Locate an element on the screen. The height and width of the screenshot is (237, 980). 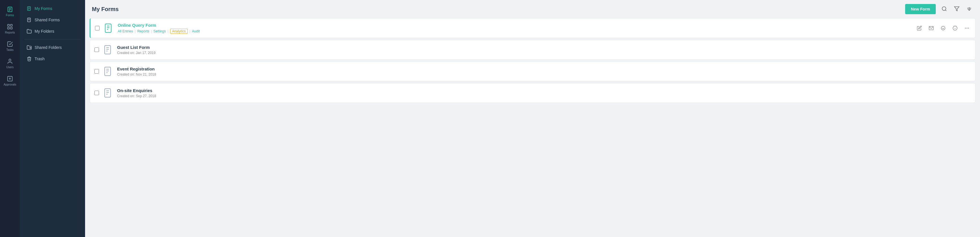
page-title: My Forms is located at coordinates (105, 9).